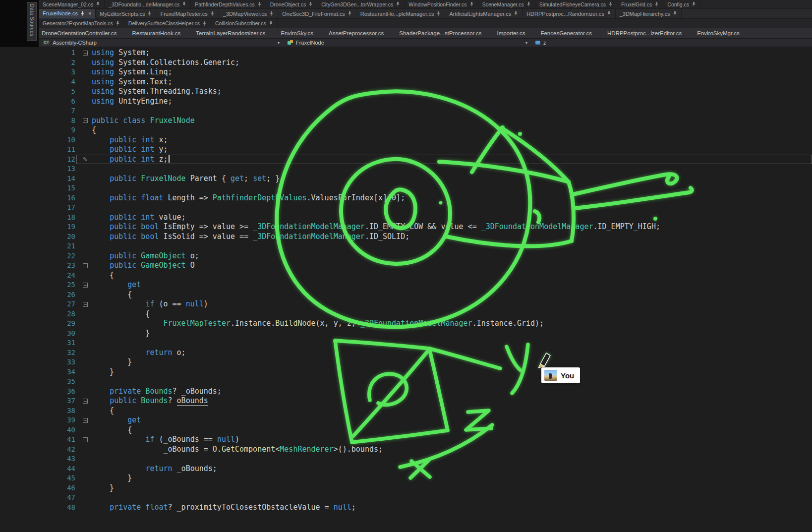 This screenshot has height=532, width=812. Describe the element at coordinates (317, 14) in the screenshot. I see `editor-tab: OneSec3D_FileFormat.cs` at that location.